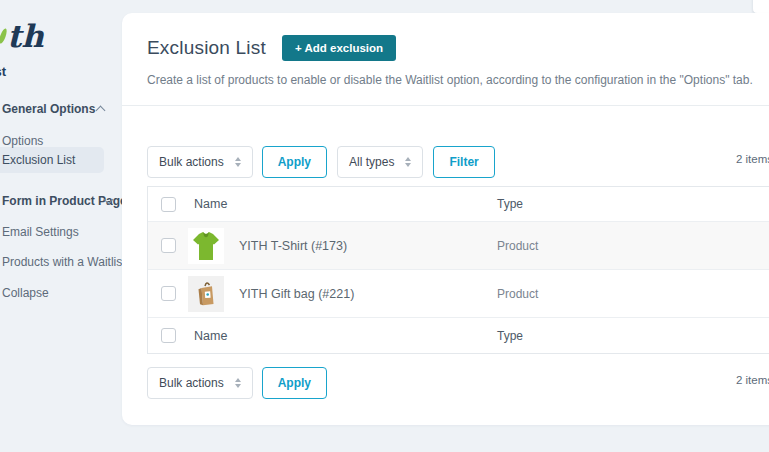 Image resolution: width=769 pixels, height=452 pixels. Describe the element at coordinates (294, 383) in the screenshot. I see `apply-button-bottom: Apply` at that location.